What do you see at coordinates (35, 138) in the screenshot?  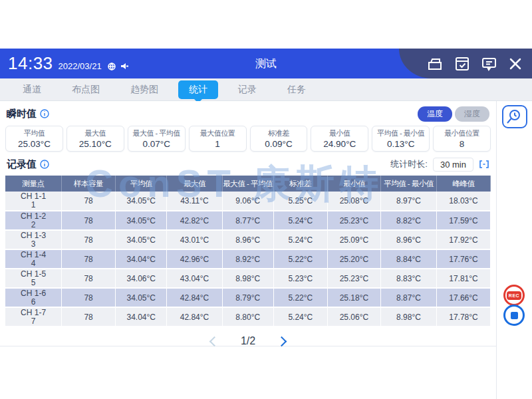 I see `stat-card: 平均值 25.03°C` at bounding box center [35, 138].